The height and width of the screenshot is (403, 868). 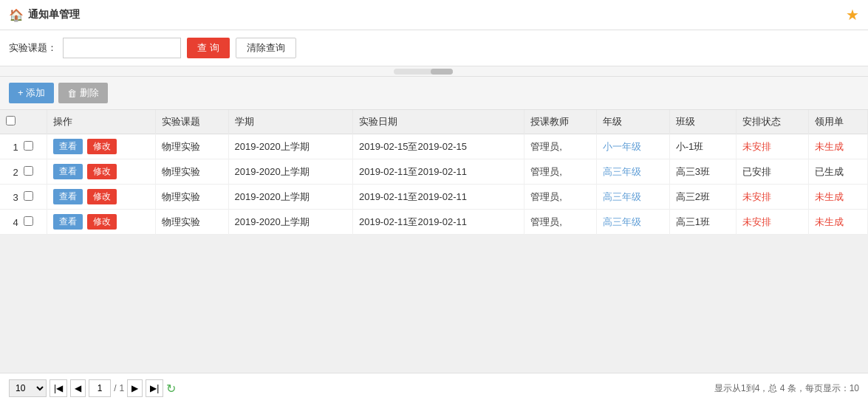 I want to click on row-num-cell: 4, so click(x=24, y=222).